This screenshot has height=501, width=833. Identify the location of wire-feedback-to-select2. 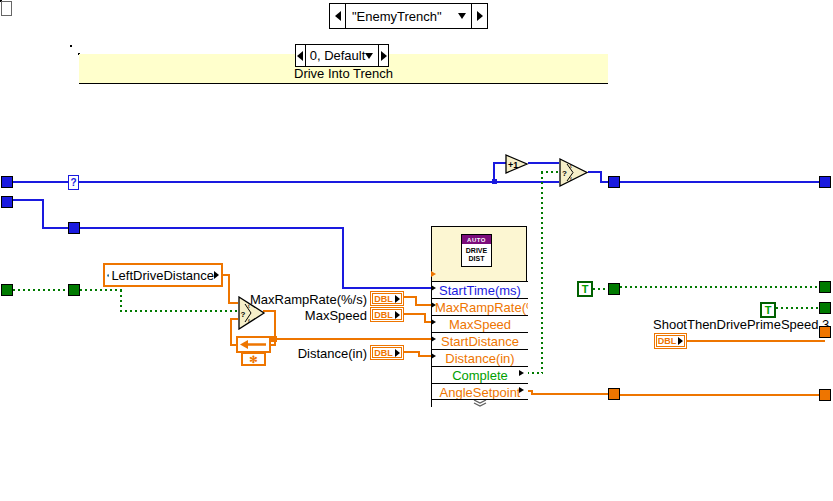
(234, 319).